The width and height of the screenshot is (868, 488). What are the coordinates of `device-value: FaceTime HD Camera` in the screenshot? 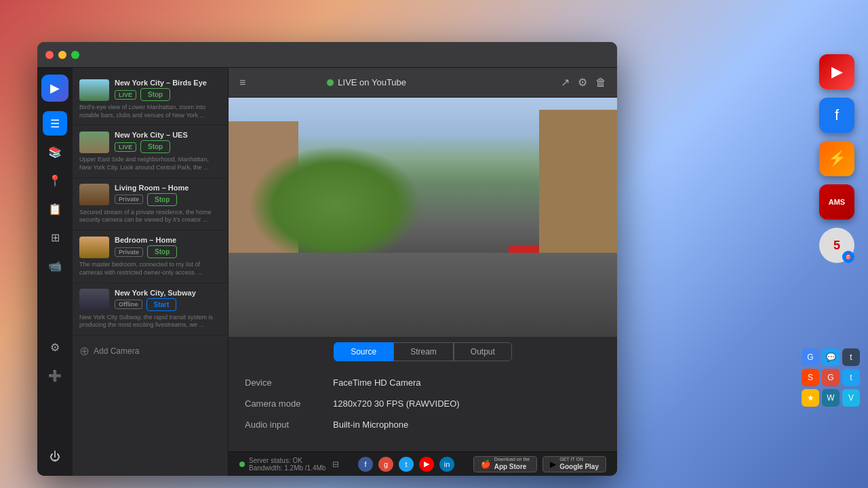 It's located at (377, 382).